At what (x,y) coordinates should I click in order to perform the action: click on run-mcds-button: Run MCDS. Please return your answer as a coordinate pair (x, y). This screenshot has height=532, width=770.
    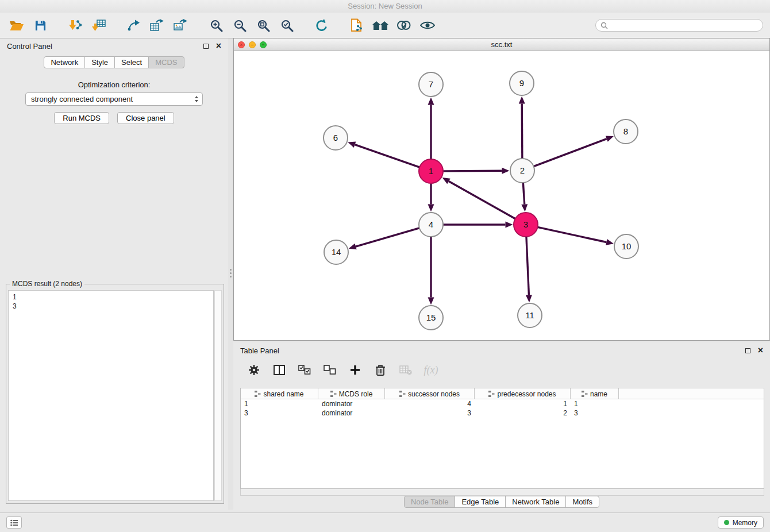
    Looking at the image, I should click on (82, 118).